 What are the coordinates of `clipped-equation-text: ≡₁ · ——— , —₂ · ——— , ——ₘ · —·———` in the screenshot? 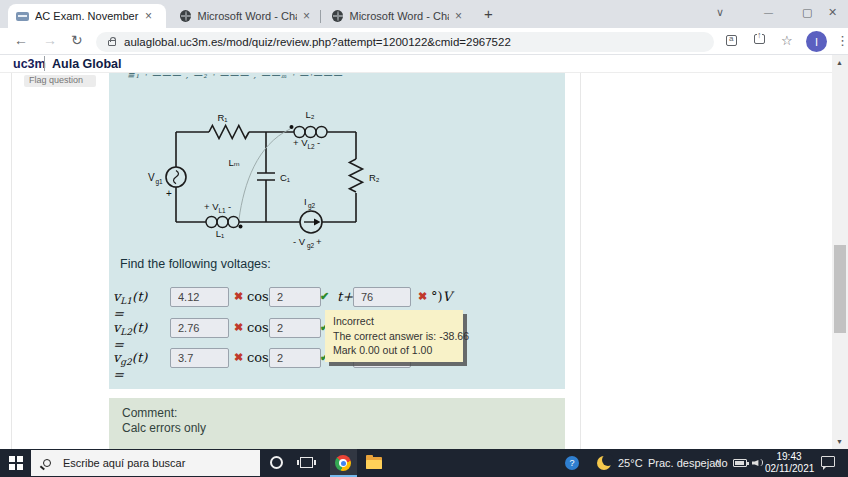 It's located at (287, 76).